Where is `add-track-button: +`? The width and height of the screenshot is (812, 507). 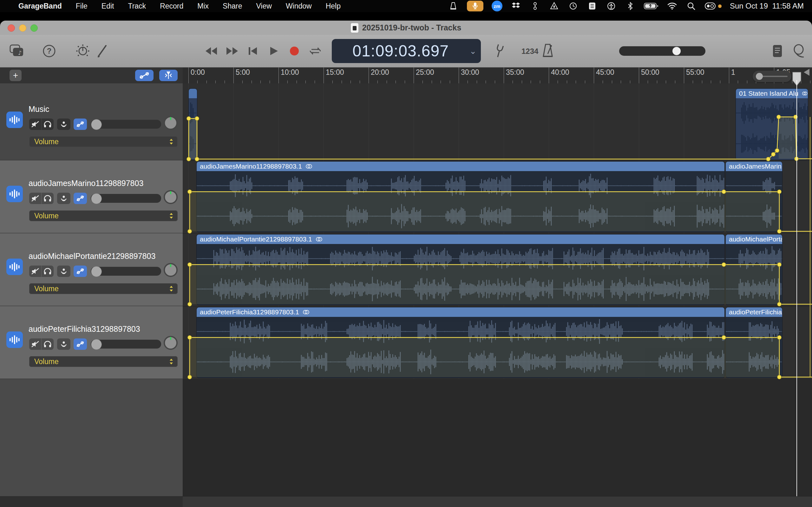 add-track-button: + is located at coordinates (15, 75).